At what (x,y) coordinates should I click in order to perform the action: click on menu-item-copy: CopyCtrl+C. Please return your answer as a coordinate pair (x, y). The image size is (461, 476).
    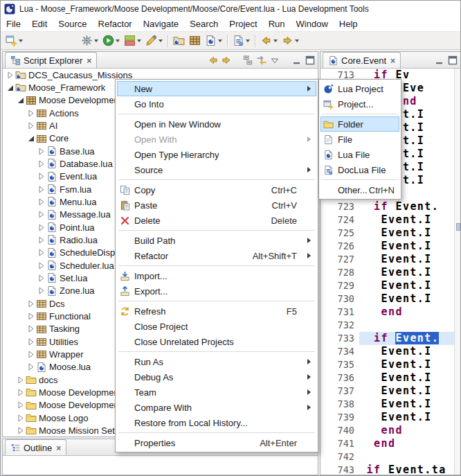
    Looking at the image, I should click on (217, 190).